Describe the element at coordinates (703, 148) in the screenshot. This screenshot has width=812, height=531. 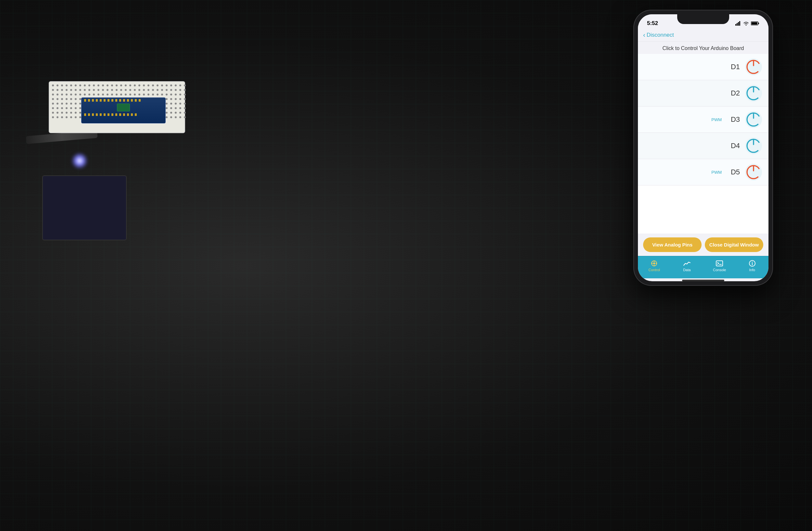
I see `phone-screen: 5:52` at that location.